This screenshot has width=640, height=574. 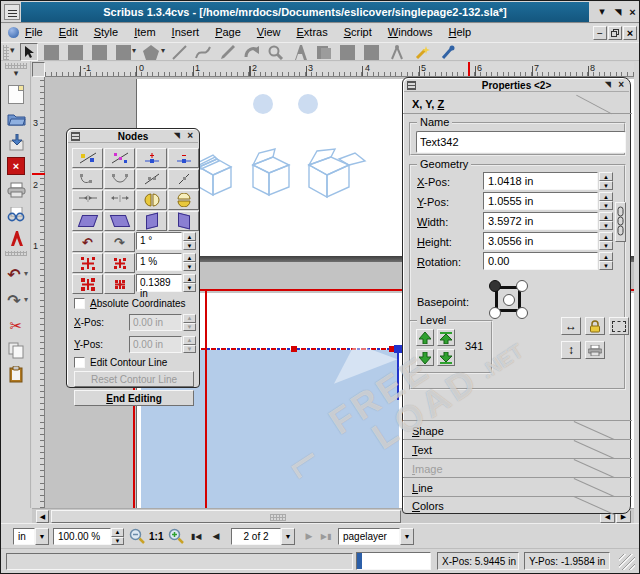 What do you see at coordinates (16, 350) in the screenshot?
I see `copy-button` at bounding box center [16, 350].